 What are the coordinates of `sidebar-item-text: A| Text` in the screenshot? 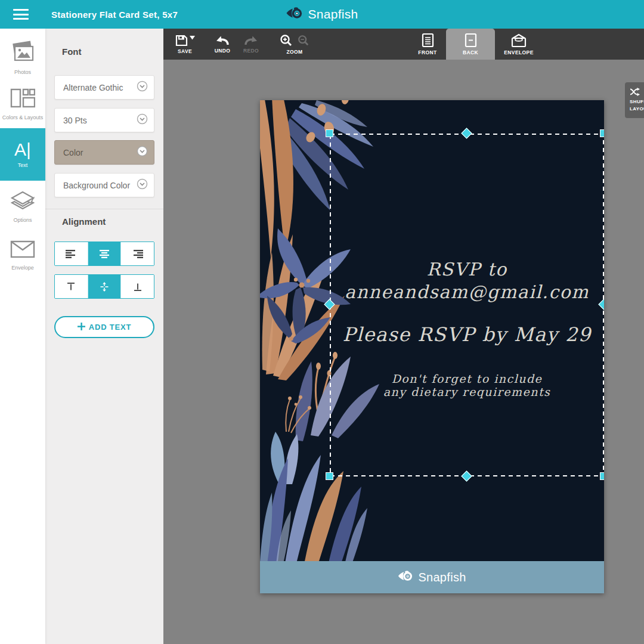 It's located at (23, 154).